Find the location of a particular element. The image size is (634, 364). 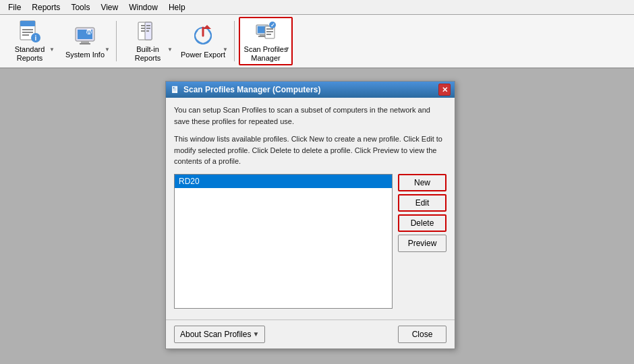

system-info-button: W System Info ▼ is located at coordinates (85, 41).